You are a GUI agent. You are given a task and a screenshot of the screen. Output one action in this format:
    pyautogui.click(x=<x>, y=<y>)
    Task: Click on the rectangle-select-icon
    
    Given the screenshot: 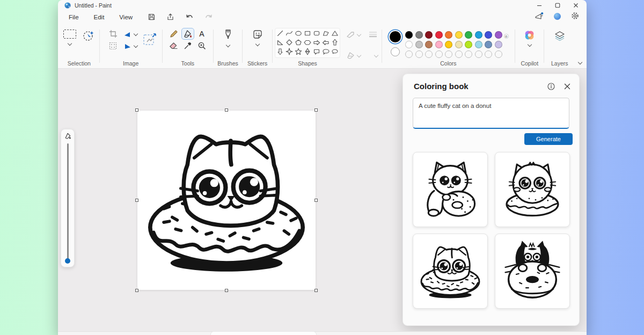 What is the action you would take?
    pyautogui.click(x=70, y=34)
    